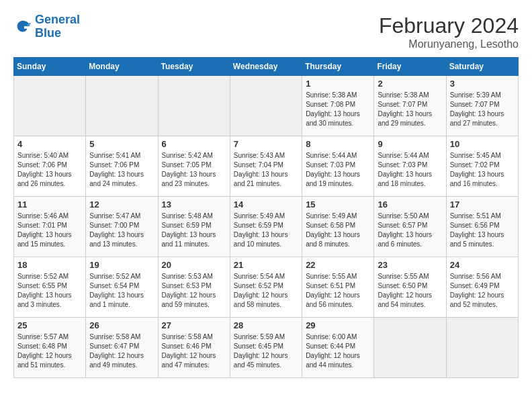  Describe the element at coordinates (482, 144) in the screenshot. I see `day-number: 10` at that location.